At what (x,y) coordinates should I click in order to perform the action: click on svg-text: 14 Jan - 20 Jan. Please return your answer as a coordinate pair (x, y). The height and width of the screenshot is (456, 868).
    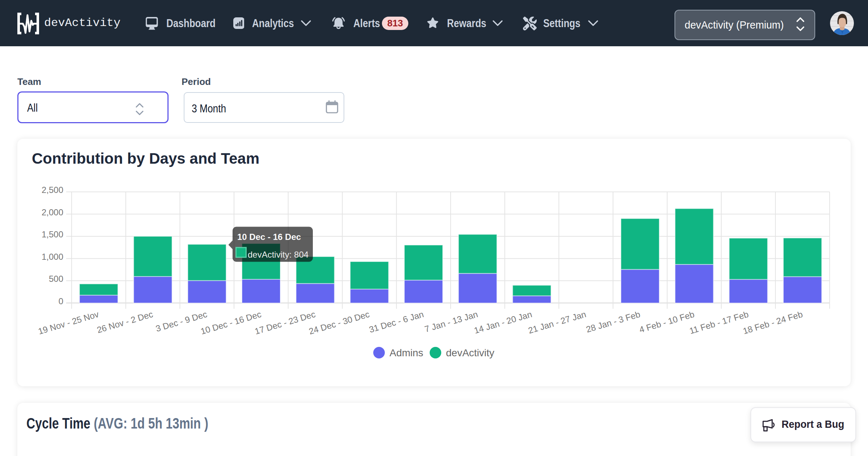
    Looking at the image, I should click on (503, 322).